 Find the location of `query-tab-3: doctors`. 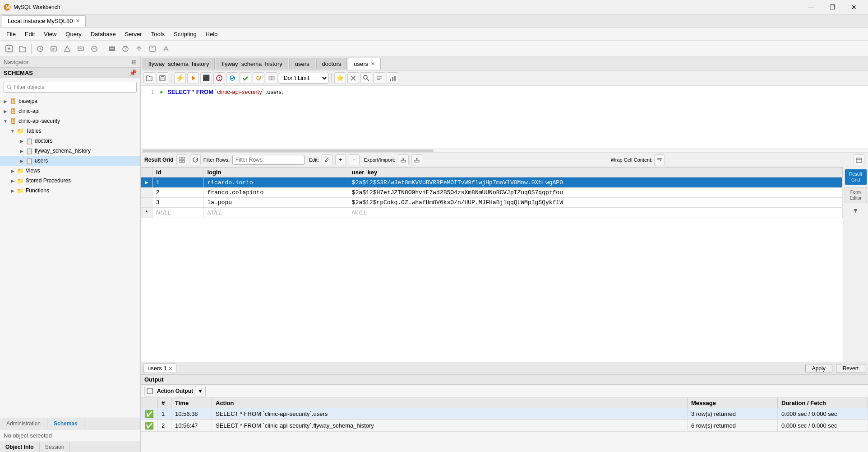

query-tab-3: doctors is located at coordinates (332, 64).